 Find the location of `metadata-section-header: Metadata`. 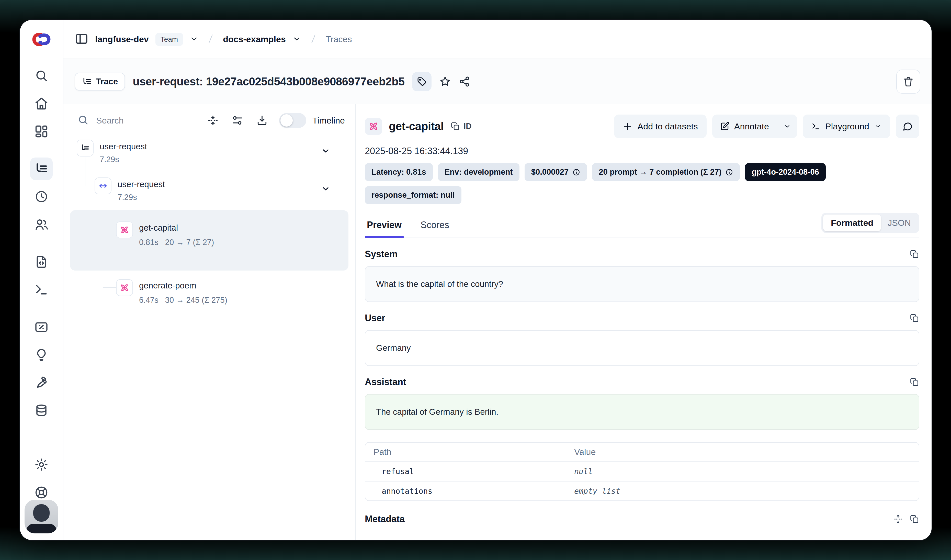

metadata-section-header: Metadata is located at coordinates (642, 519).